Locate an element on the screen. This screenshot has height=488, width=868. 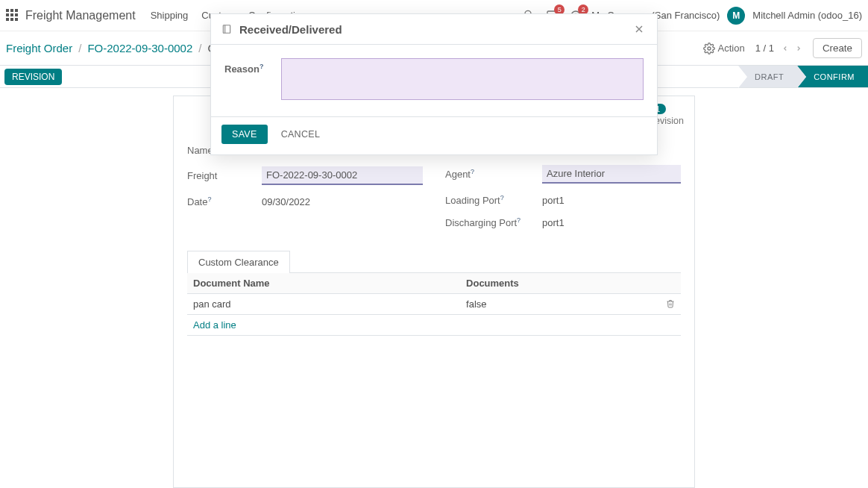
modal-title: Received/Delivered is located at coordinates (291, 30).